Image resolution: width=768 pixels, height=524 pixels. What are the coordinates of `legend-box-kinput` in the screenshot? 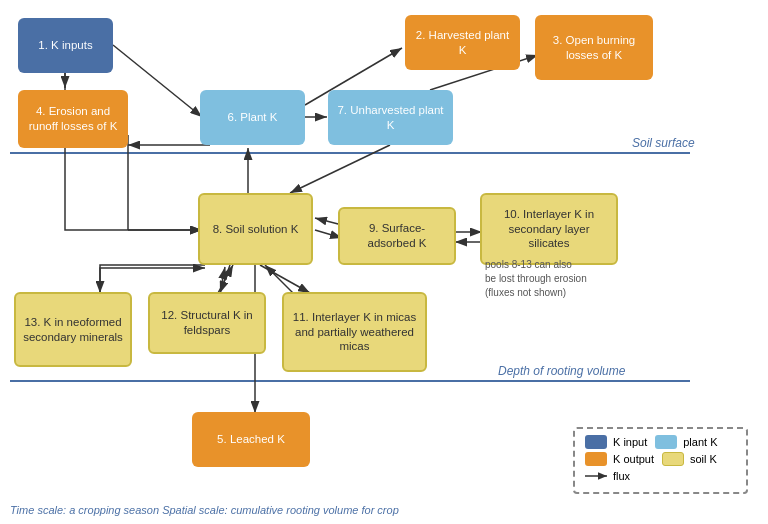 It's located at (596, 442).